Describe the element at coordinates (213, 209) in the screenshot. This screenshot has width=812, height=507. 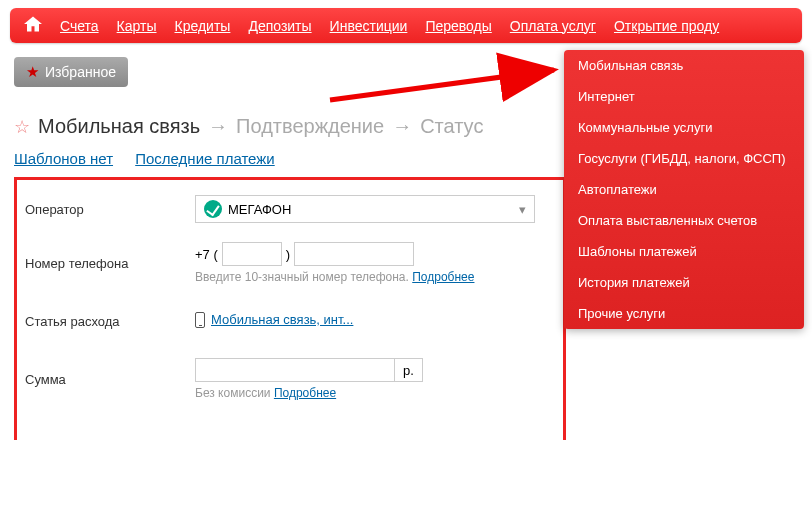
I see `megafon-icon` at that location.